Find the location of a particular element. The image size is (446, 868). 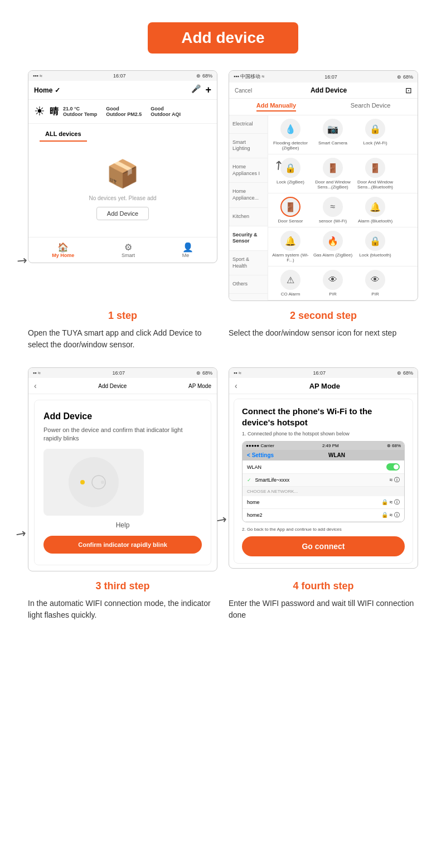

connect-sub1: 1. Connected phone to the hotspot shown … is located at coordinates (323, 434).